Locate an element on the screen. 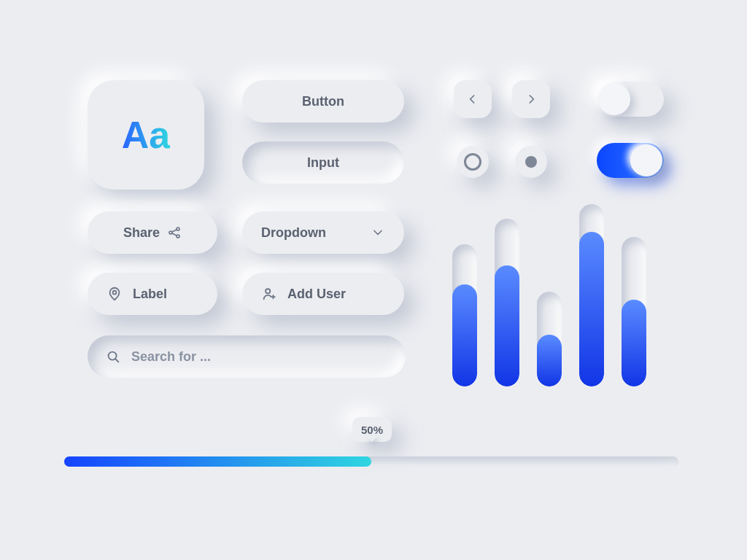  typography-tile: Aa is located at coordinates (146, 135).